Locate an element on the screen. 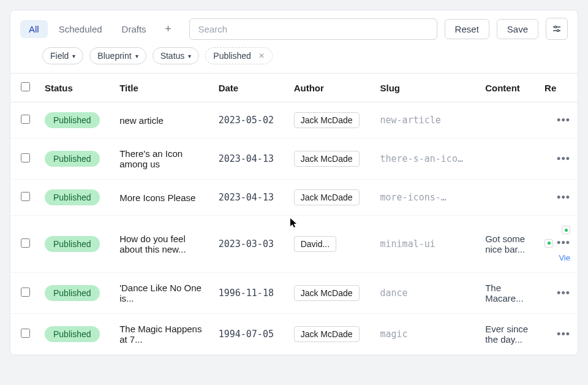  filter-field: Field ▾ is located at coordinates (62, 56).